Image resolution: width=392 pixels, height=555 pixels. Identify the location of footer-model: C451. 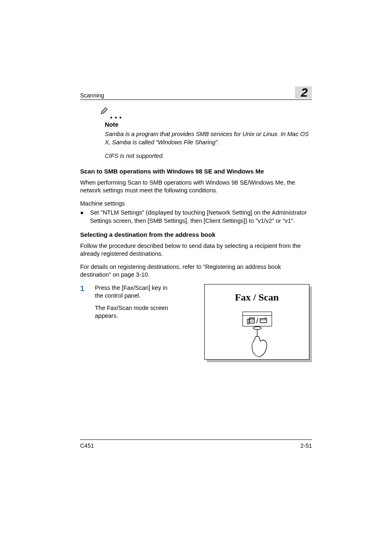
(87, 446).